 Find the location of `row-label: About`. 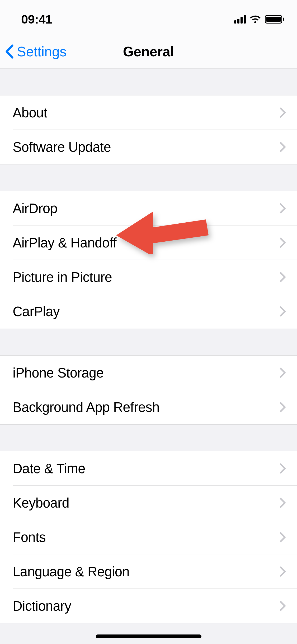

row-label: About is located at coordinates (30, 113).